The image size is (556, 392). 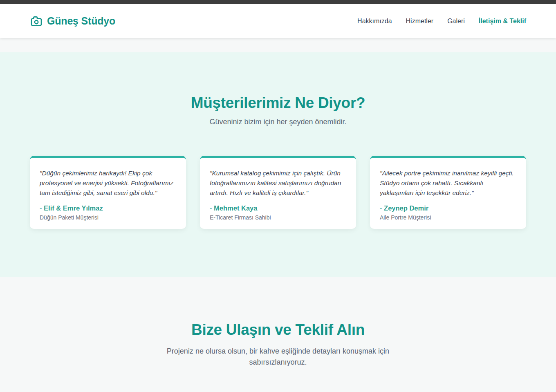 I want to click on testimonial-card: "Kurumsal katalog çekimimiz için çalıştı…, so click(x=278, y=192).